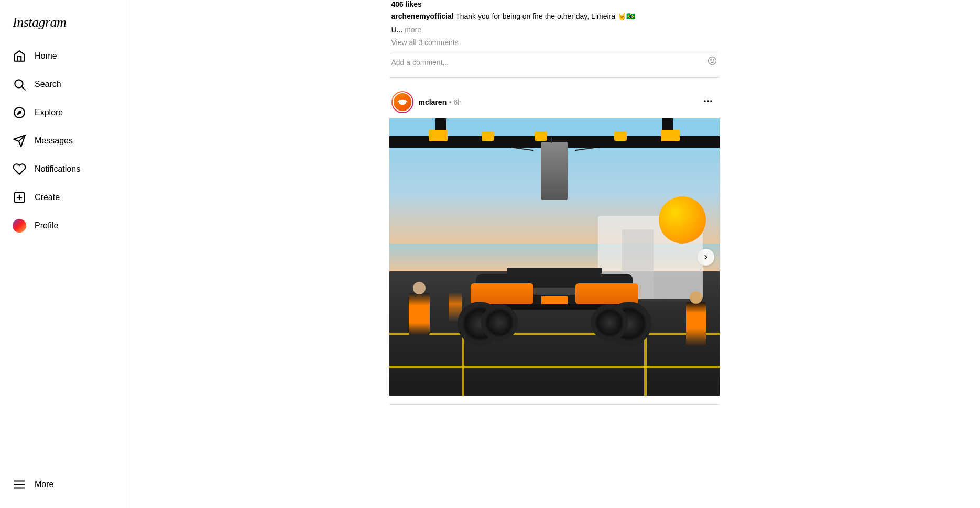 Image resolution: width=980 pixels, height=508 pixels. I want to click on post-2-username: mclaren, so click(433, 102).